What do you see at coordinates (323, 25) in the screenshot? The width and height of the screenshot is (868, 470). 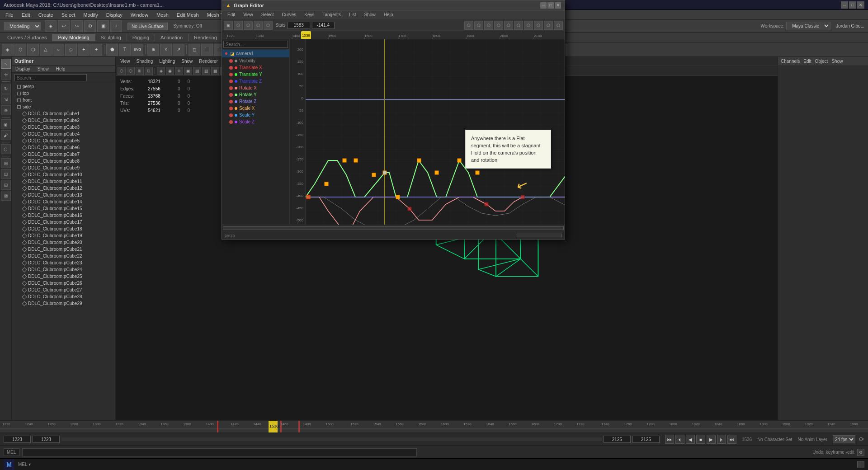 I see `ge-stats-input2` at bounding box center [323, 25].